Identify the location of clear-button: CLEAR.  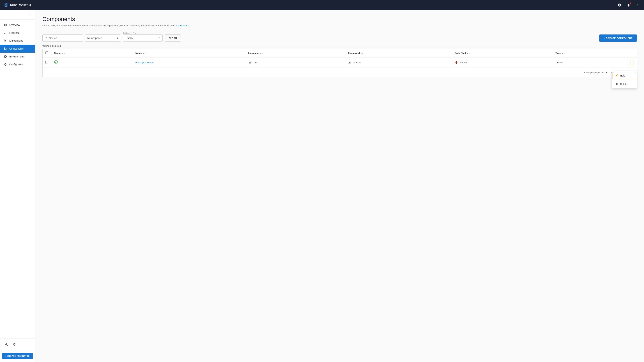
(173, 38).